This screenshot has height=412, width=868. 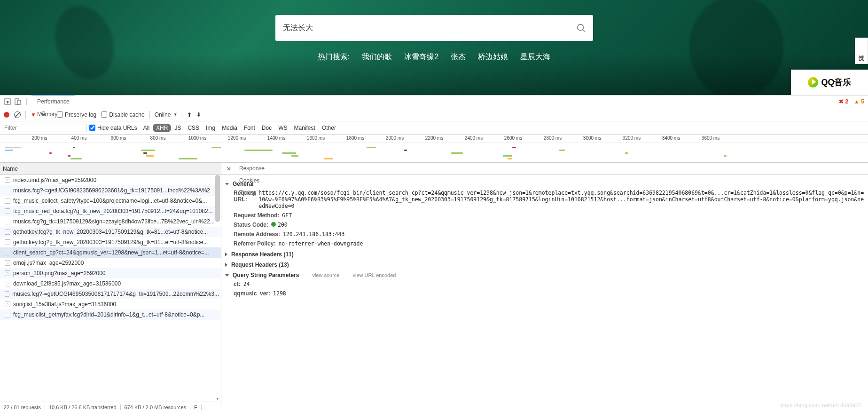 What do you see at coordinates (110, 222) in the screenshot?
I see `request-row: musics.fcg?g_tk=1917509129&sign=zzayig8d…` at bounding box center [110, 222].